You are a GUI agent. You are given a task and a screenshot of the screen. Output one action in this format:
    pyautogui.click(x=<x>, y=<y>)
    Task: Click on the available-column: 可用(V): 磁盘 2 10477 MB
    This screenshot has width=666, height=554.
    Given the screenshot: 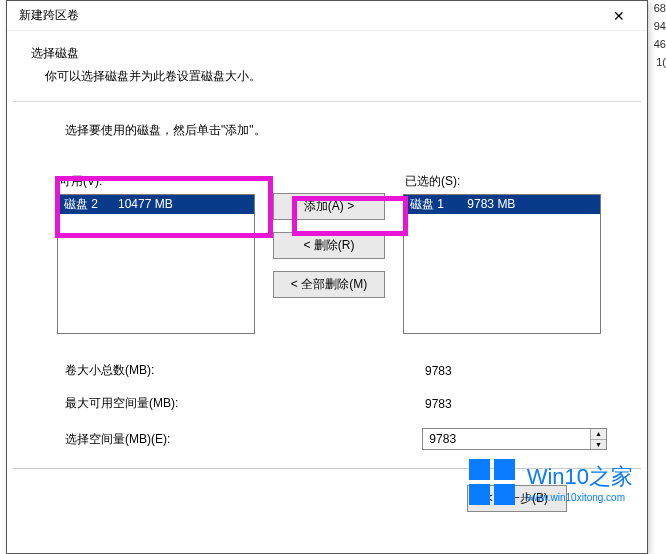 What is the action you would take?
    pyautogui.click(x=156, y=254)
    